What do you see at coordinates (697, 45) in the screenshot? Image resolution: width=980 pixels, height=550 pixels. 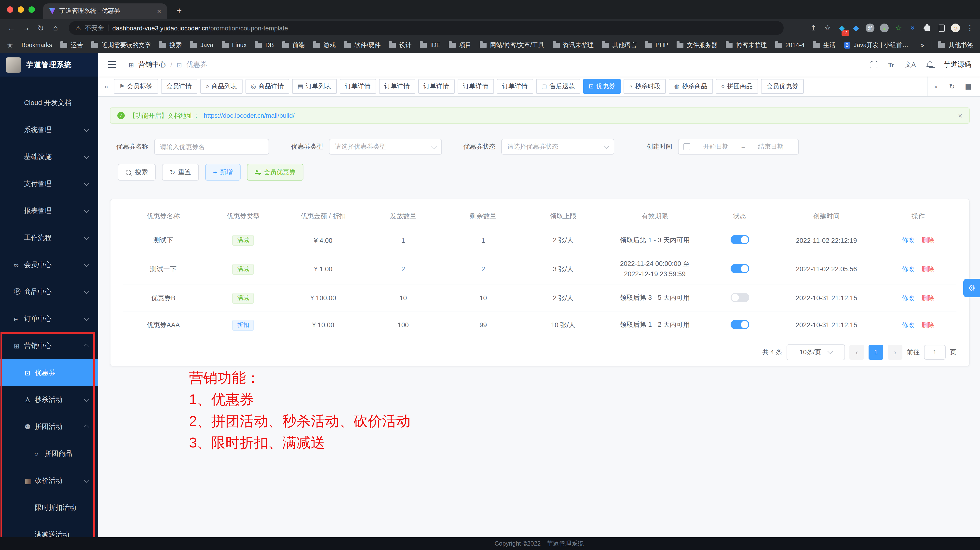 I see `bookmark-item: 文件服务器` at bounding box center [697, 45].